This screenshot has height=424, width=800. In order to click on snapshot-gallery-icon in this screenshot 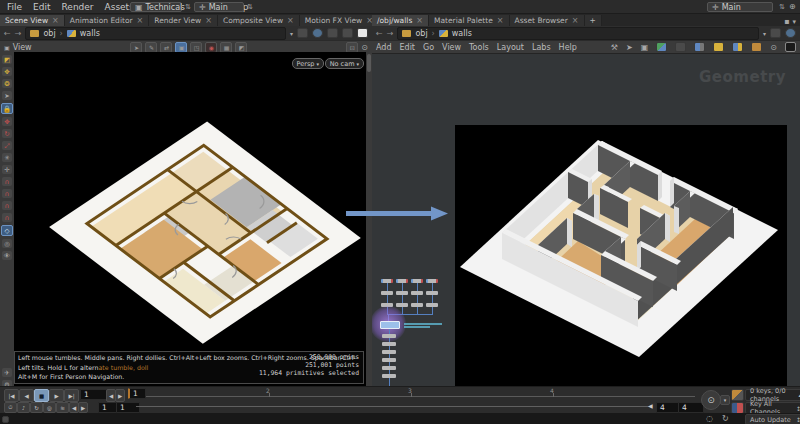, I will do `click(738, 47)`.